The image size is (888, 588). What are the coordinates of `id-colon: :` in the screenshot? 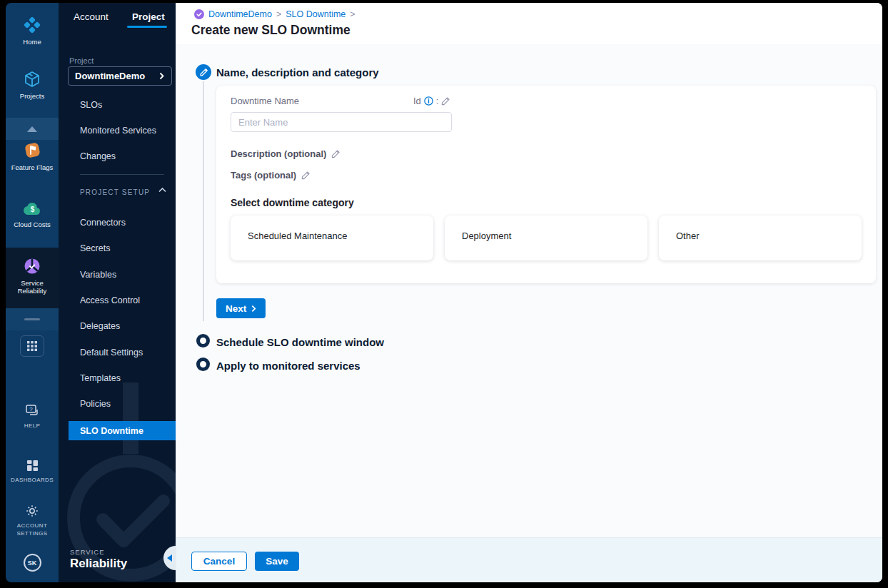 It's located at (438, 101).